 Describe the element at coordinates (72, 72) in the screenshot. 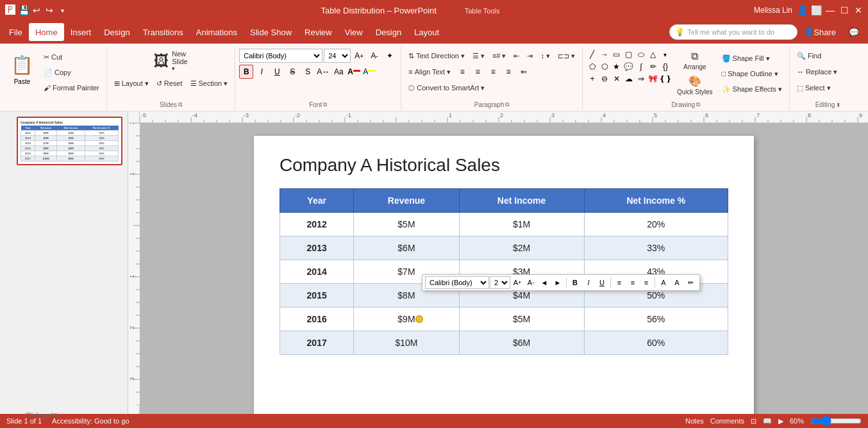

I see `copy-button: 📄 Copy` at that location.